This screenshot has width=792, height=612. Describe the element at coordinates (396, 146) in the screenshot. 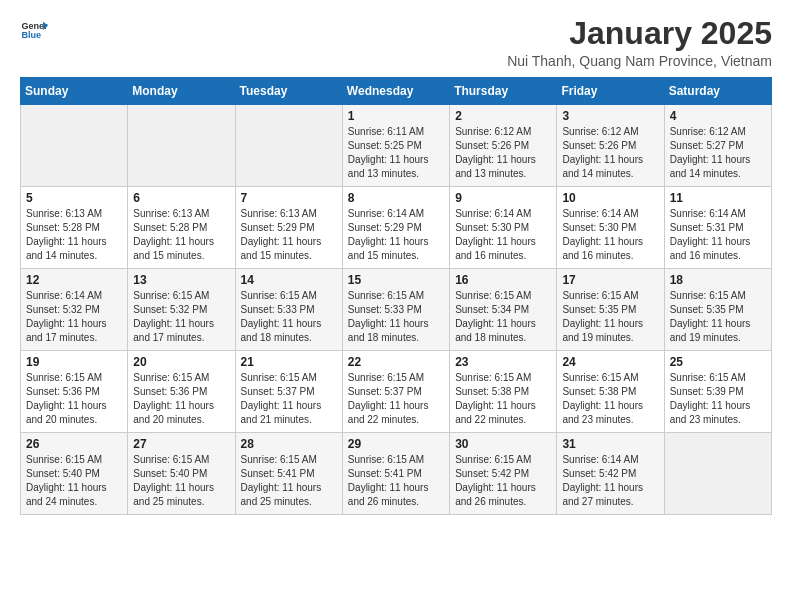

I see `calendar-week-row: 1Sunrise: 6:11 AM Sunset: 5:25 PM Daylig…` at that location.